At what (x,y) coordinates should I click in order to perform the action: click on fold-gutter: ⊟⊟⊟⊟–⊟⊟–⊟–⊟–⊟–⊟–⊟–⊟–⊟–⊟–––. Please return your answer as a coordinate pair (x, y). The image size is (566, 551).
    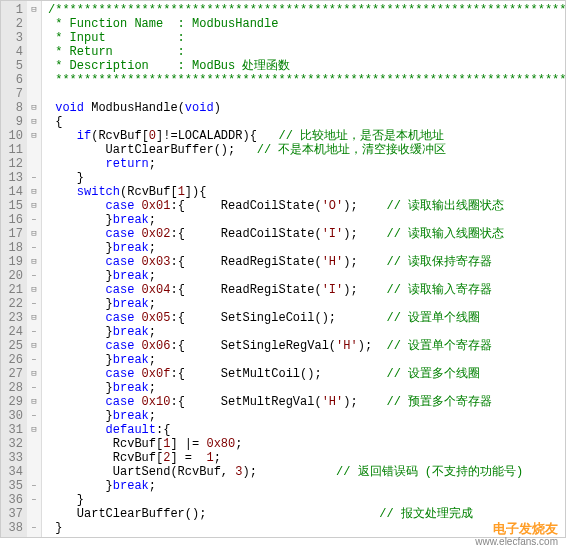
    Looking at the image, I should click on (34, 269).